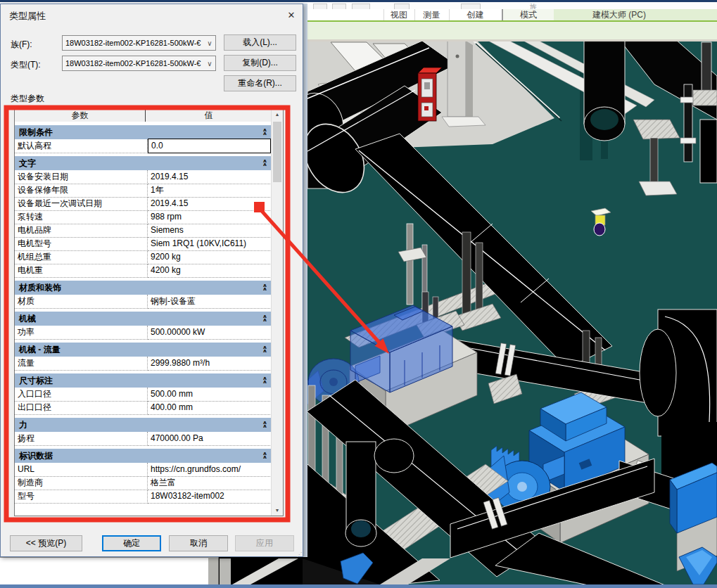 The width and height of the screenshot is (717, 588). I want to click on parameter-group-row: 材质和装饰∧∧, so click(144, 288).